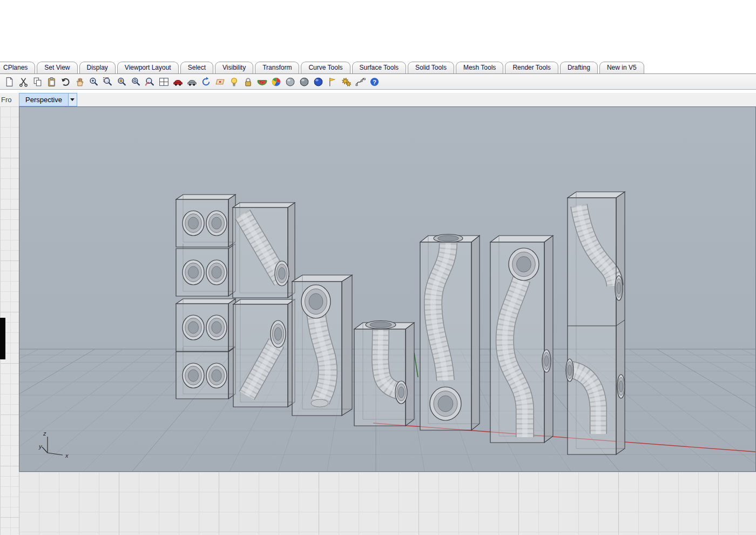 This screenshot has width=756, height=535. I want to click on model-tall-elbow-module, so click(322, 345).